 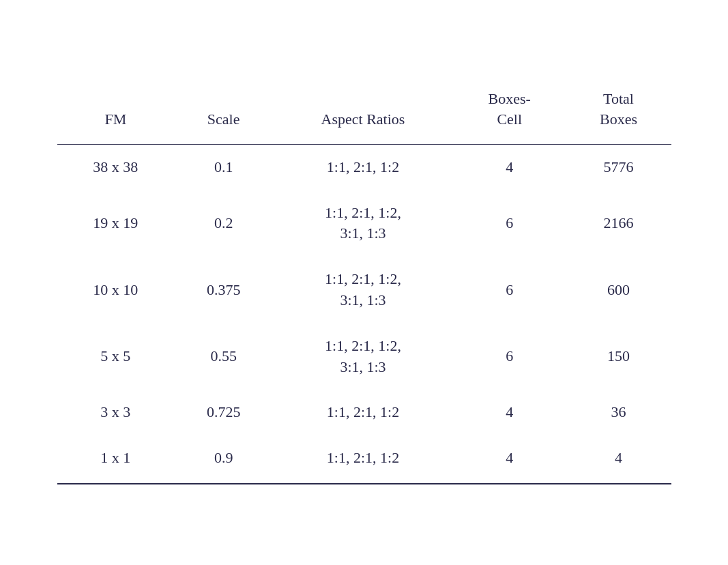 I want to click on table-row: 10 x 10 0.375 1:1, 2:1, 1:2,3:1, 1:3 6 6…, so click(x=364, y=290).